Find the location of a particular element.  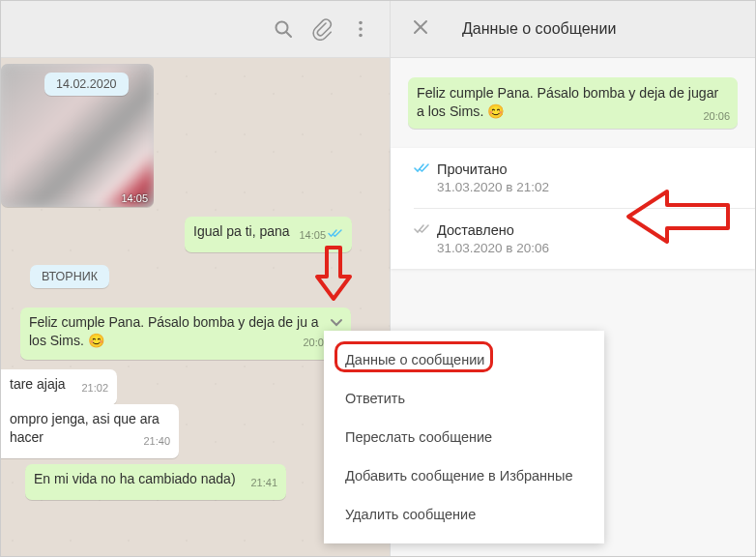

status-label: Прочитано is located at coordinates (472, 169).